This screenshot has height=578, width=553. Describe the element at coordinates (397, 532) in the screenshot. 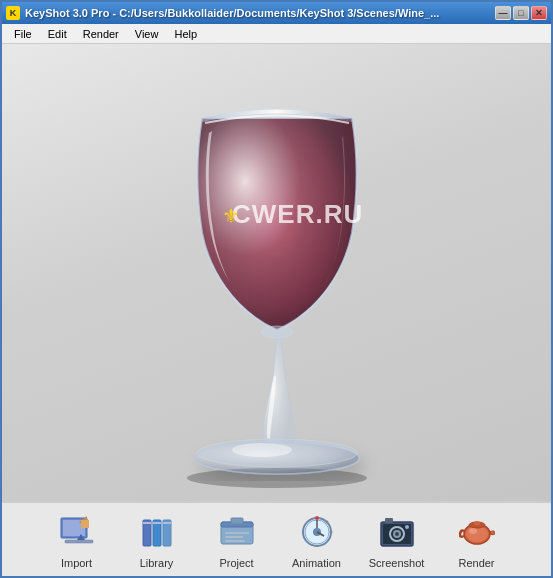

I see `screenshot-icon` at that location.